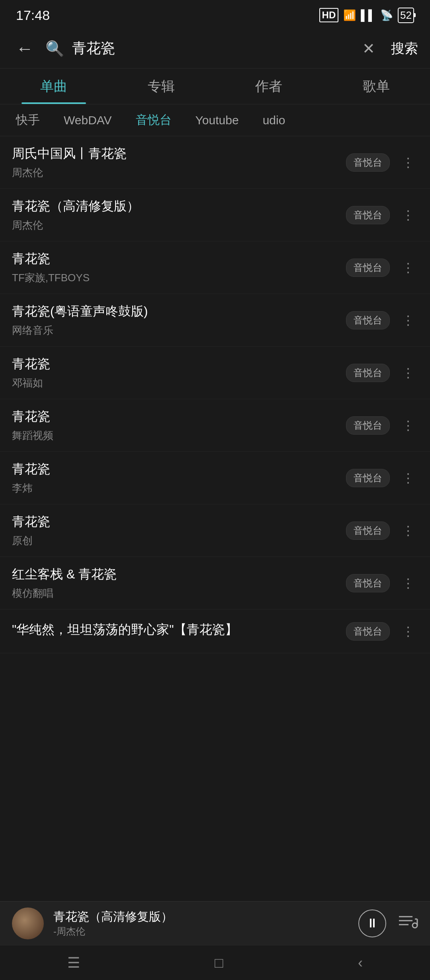  I want to click on song-artist: 舞蹈视频, so click(179, 436).